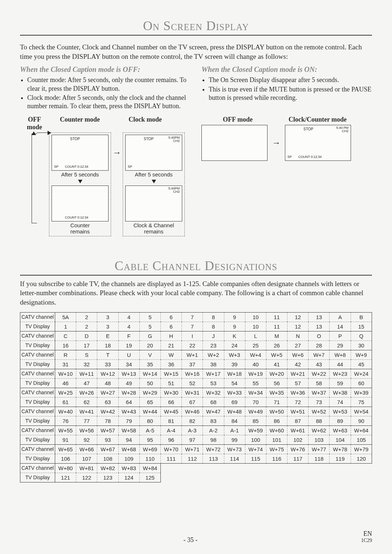 Image resolution: width=392 pixels, height=554 pixels. I want to click on catv-cell: L, so click(256, 336).